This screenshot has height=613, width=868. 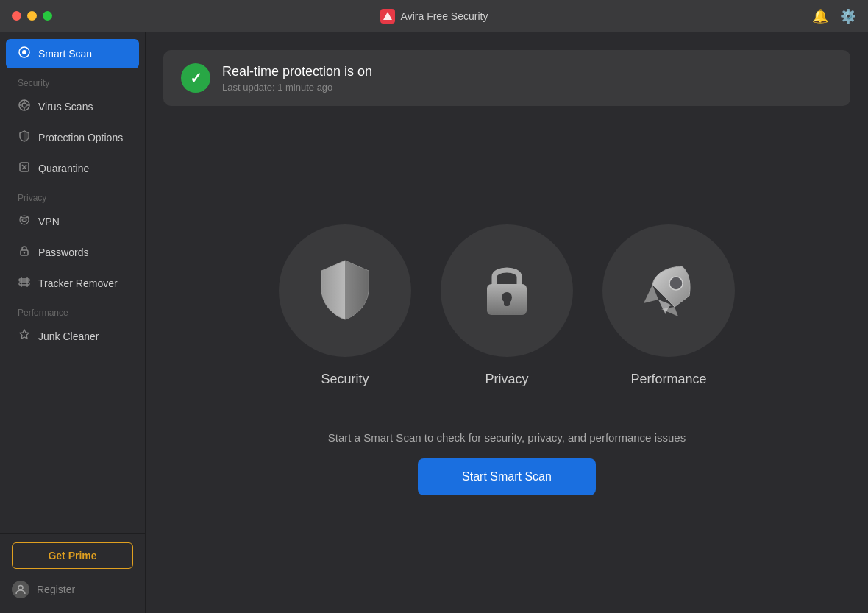 I want to click on privacy-card: Privacy, so click(x=507, y=306).